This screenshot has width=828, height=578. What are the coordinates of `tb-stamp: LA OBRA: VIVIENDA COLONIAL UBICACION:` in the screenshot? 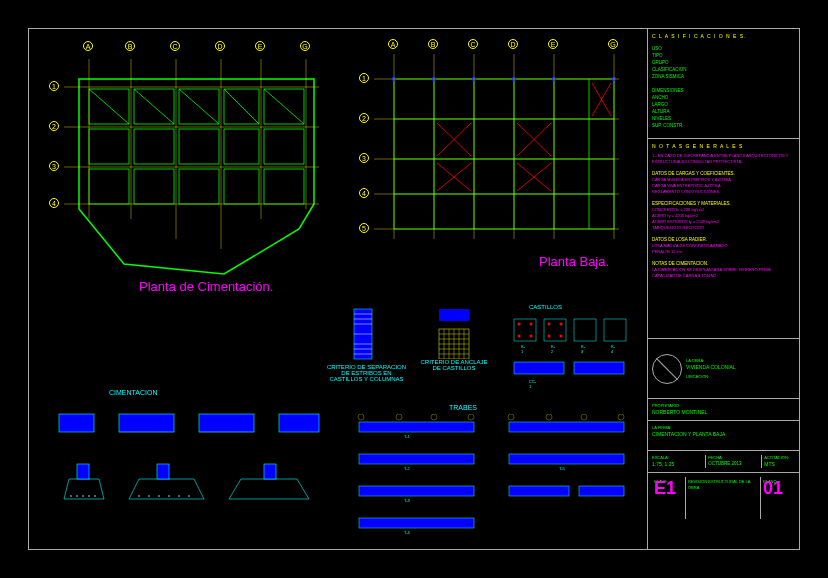 It's located at (724, 369).